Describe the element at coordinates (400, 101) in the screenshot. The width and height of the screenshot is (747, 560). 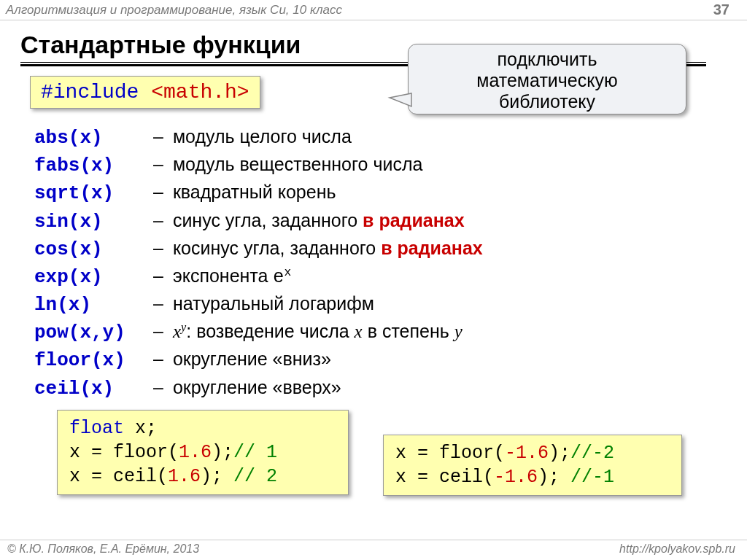
I see `callout-pointer-icon` at that location.